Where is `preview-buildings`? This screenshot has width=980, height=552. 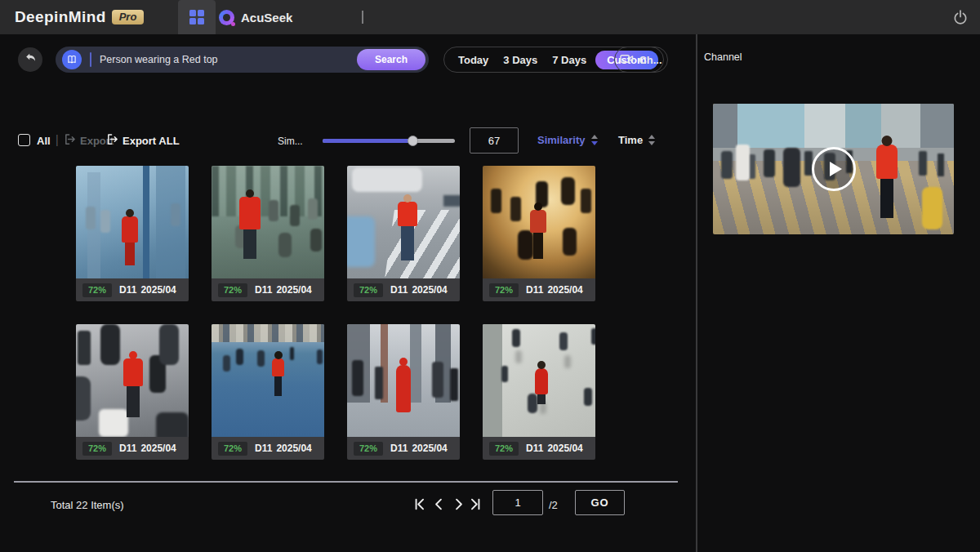
preview-buildings is located at coordinates (833, 126).